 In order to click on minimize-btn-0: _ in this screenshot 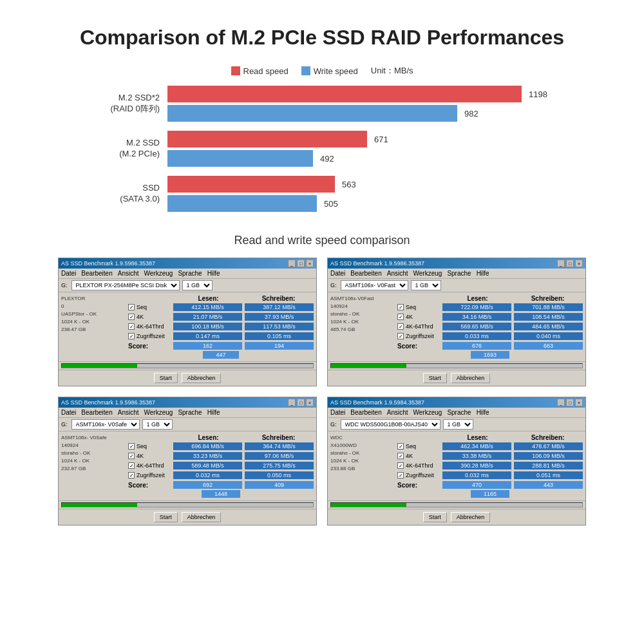, I will do `click(292, 263)`.